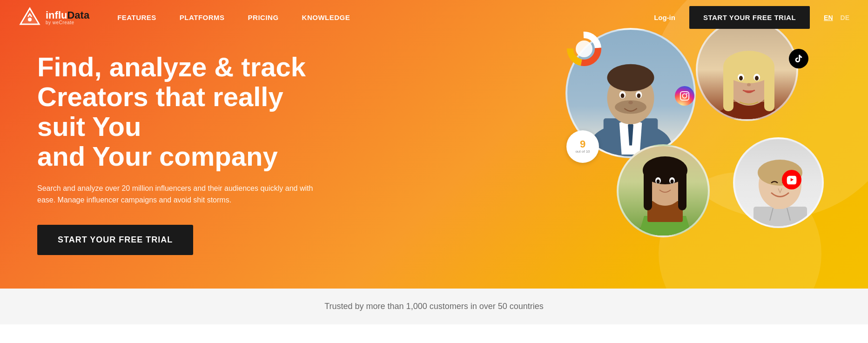  I want to click on logo-area: influData by weCreate, so click(54, 18).